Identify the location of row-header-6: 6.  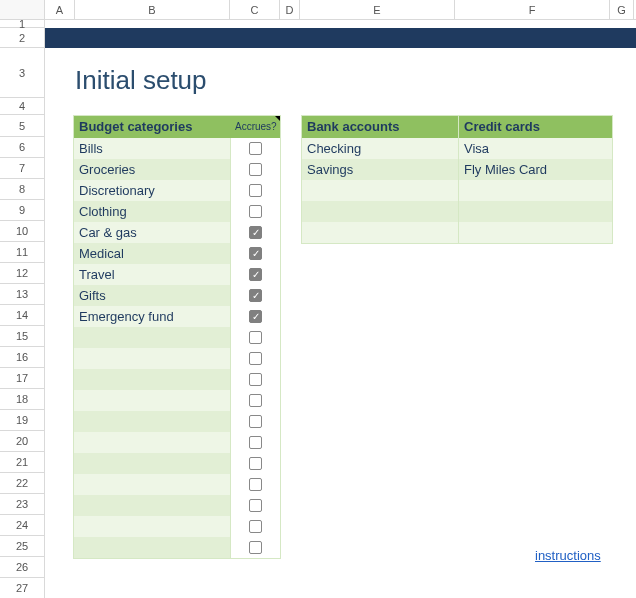
(22, 148).